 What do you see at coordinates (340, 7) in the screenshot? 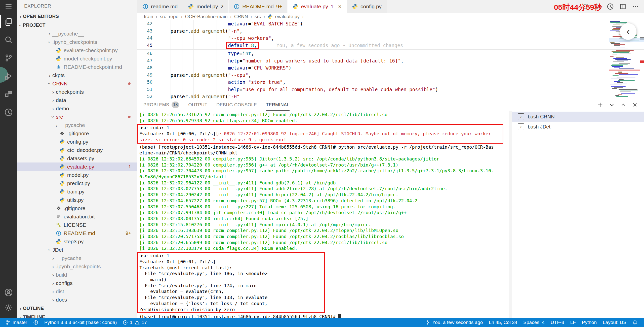
I see `close-icon: ×` at bounding box center [340, 7].